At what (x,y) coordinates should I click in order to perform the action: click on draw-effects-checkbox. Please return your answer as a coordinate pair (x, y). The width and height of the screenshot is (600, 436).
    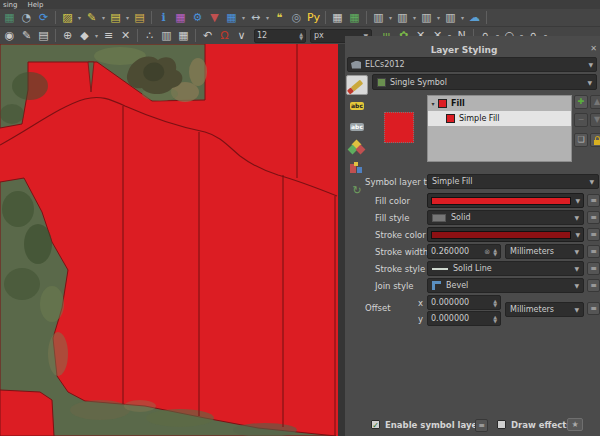
    Looking at the image, I should click on (502, 424).